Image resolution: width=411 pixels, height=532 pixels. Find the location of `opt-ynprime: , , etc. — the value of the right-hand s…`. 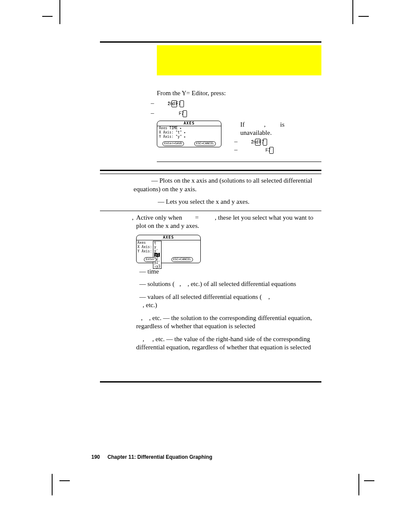

opt-ynprime: , , etc. — the value of the right-hand s… is located at coordinates (229, 344).